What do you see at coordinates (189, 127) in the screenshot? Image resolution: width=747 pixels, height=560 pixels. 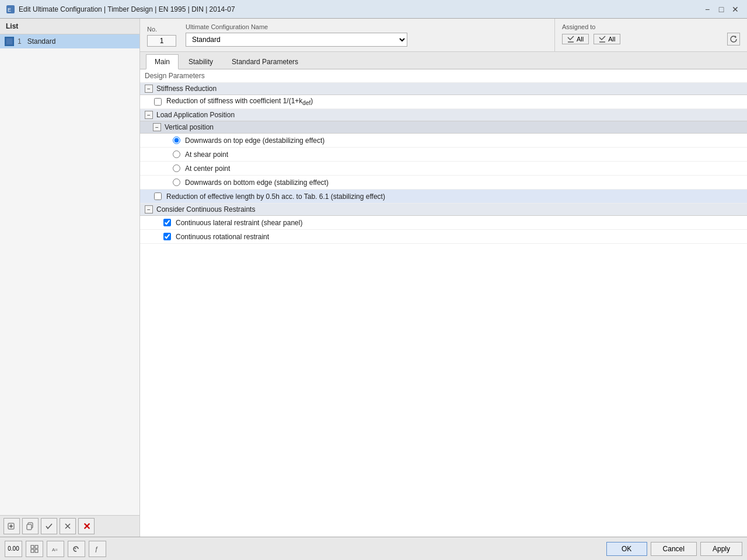 I see `vertical-position-label: Vertical position` at bounding box center [189, 127].